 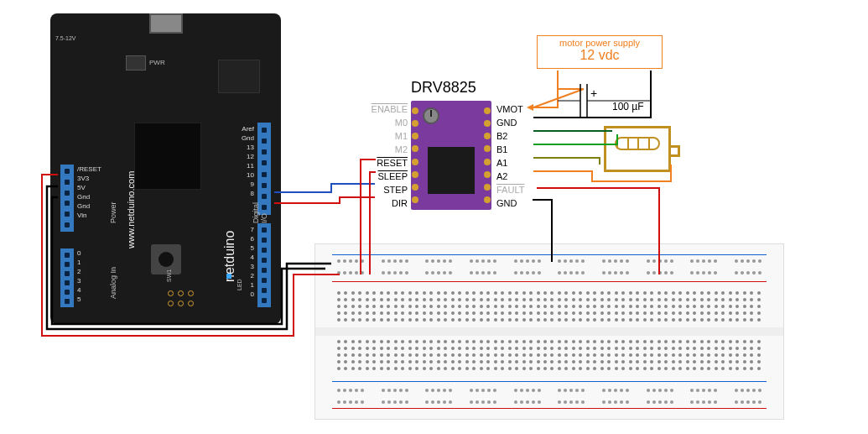 I want to click on usb-port-icon, so click(x=166, y=24).